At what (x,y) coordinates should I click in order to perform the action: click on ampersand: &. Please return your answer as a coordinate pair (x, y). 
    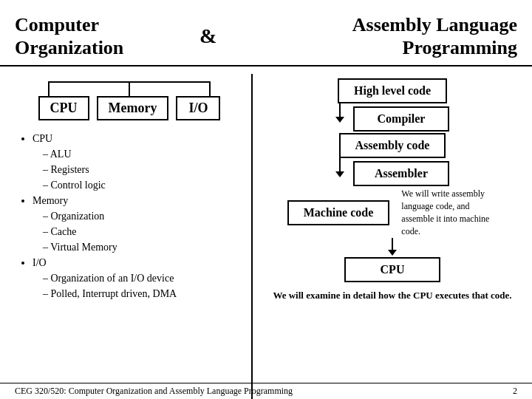
    Looking at the image, I should click on (208, 36).